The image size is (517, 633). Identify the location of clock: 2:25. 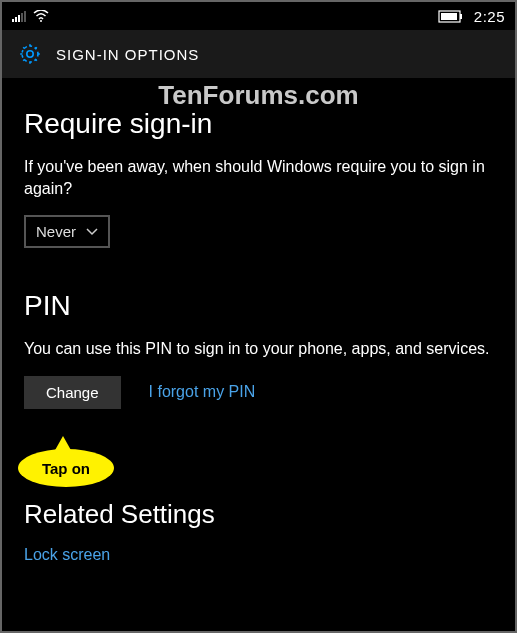
(490, 16).